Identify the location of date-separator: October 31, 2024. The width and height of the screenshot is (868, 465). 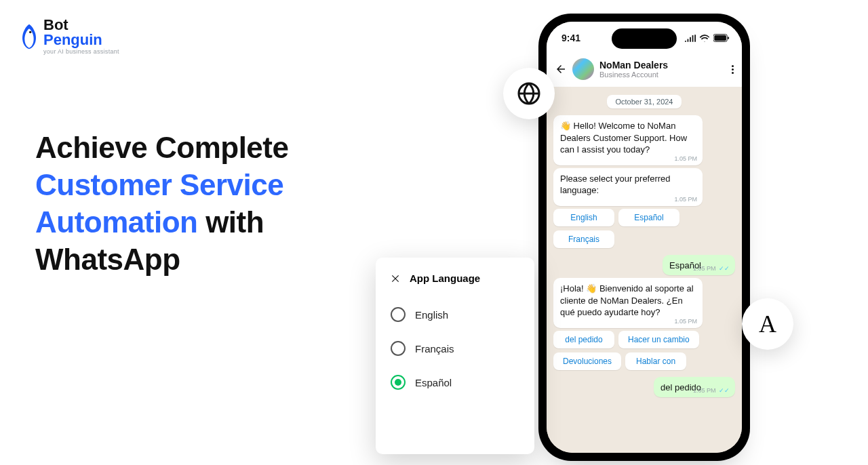
(644, 102).